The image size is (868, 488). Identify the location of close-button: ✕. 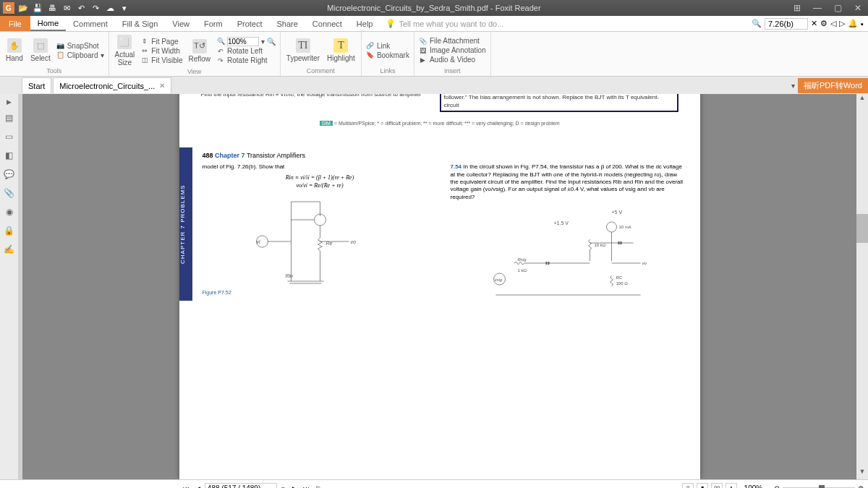
(858, 8).